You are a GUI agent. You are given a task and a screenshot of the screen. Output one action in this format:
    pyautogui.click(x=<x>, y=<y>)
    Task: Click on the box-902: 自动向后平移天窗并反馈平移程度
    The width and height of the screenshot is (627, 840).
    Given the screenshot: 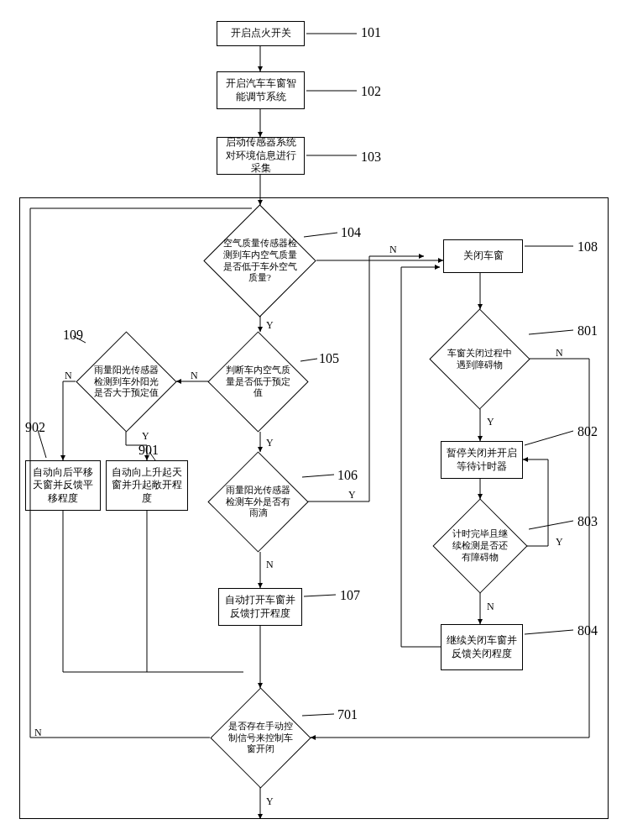 What is the action you would take?
    pyautogui.click(x=63, y=486)
    